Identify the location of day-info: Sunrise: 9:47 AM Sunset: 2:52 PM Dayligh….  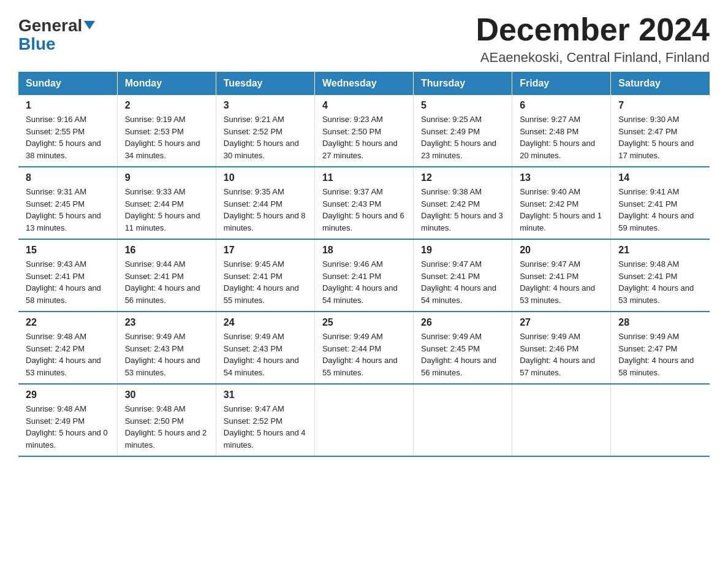
(265, 427).